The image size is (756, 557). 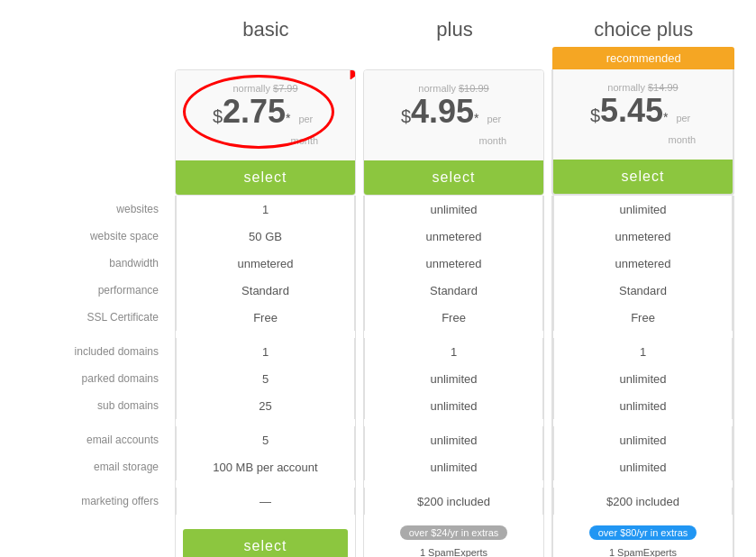 I want to click on choice-plus-name-container: choice plus, so click(x=643, y=32).